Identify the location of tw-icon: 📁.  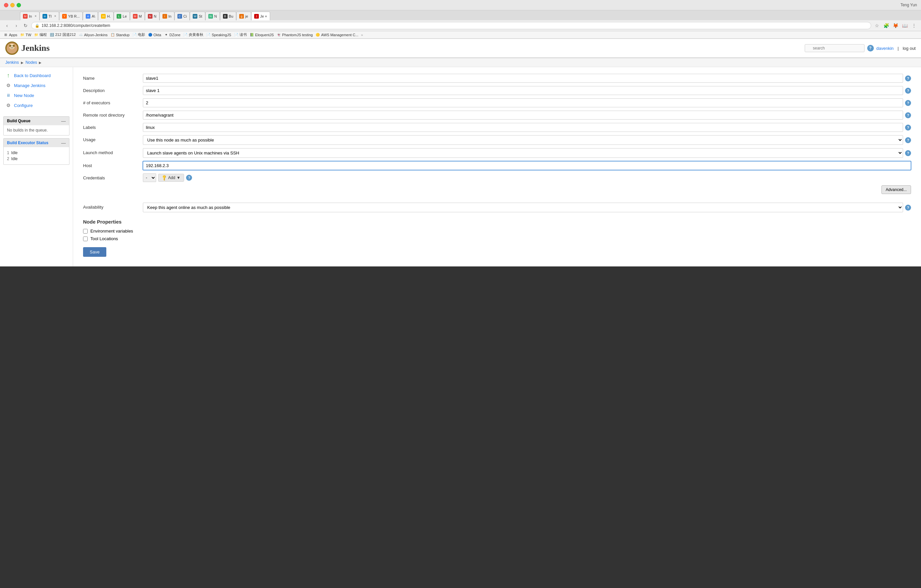
(22, 35).